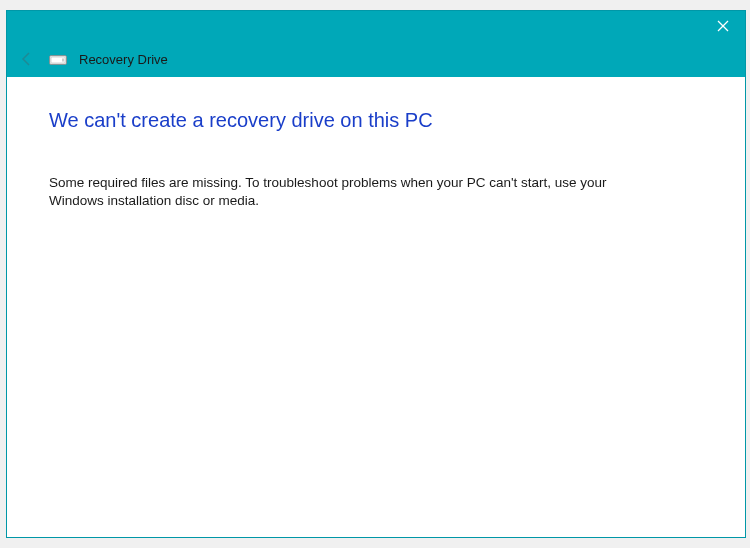 The width and height of the screenshot is (750, 548). I want to click on titlebar, so click(376, 26).